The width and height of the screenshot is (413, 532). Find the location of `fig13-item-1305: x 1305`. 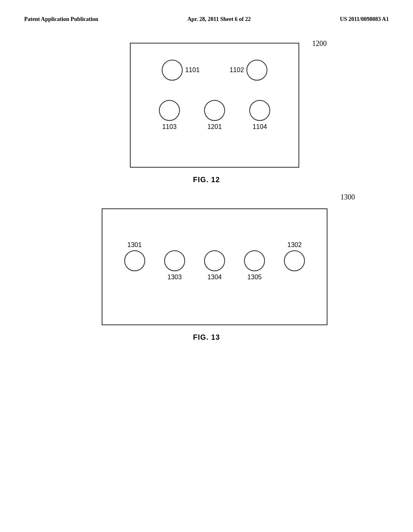

fig13-item-1305: x 1305 is located at coordinates (254, 261).